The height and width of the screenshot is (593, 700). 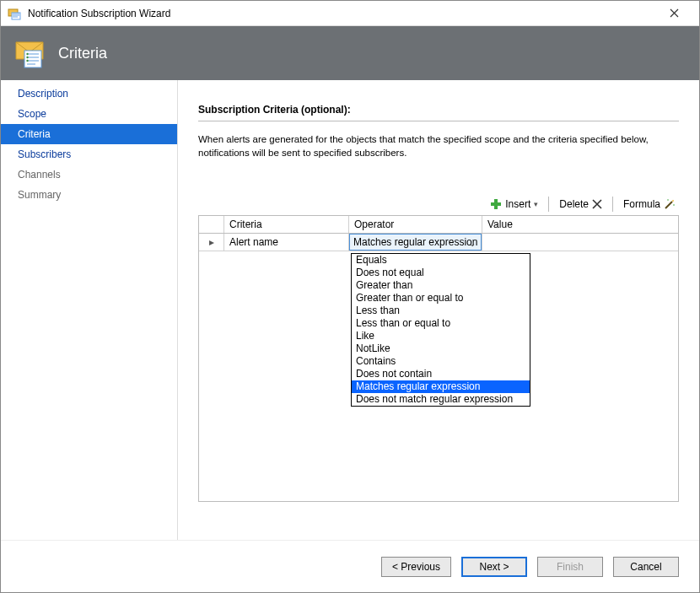 I want to click on operator-value: Matches regular expression, so click(x=415, y=242).